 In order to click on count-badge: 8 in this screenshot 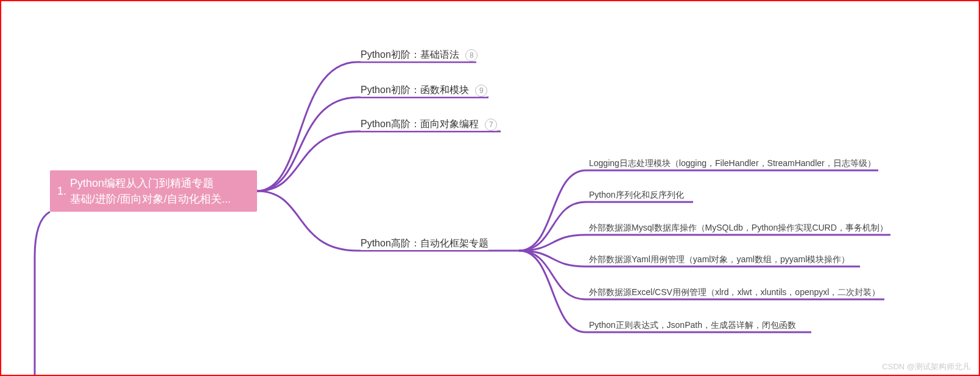, I will do `click(471, 55)`.